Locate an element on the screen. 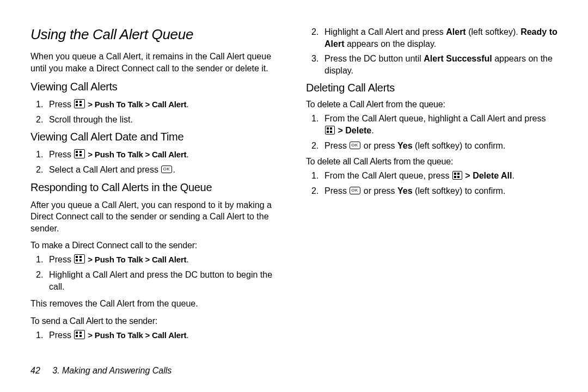 This screenshot has width=588, height=392. step-text: Highlight a Call Alert and press is located at coordinates (385, 32).